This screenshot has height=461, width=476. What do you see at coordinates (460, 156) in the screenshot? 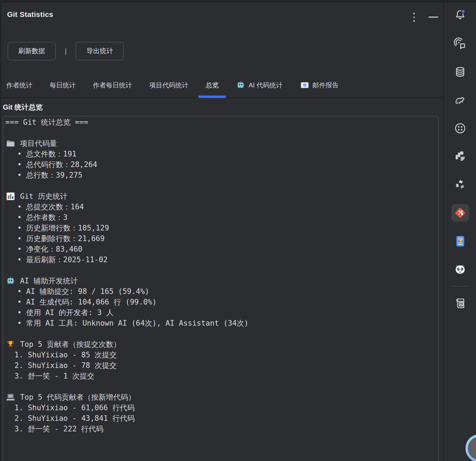
I see `sidebar-item-plugin-blocks` at bounding box center [460, 156].